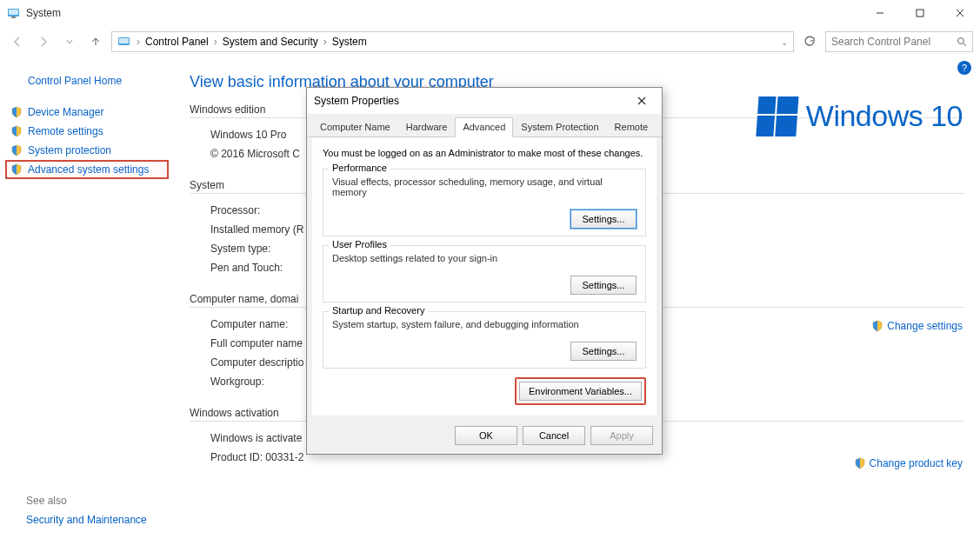  Describe the element at coordinates (581, 391) in the screenshot. I see `env-vars-highlight: Environment Variables...` at that location.